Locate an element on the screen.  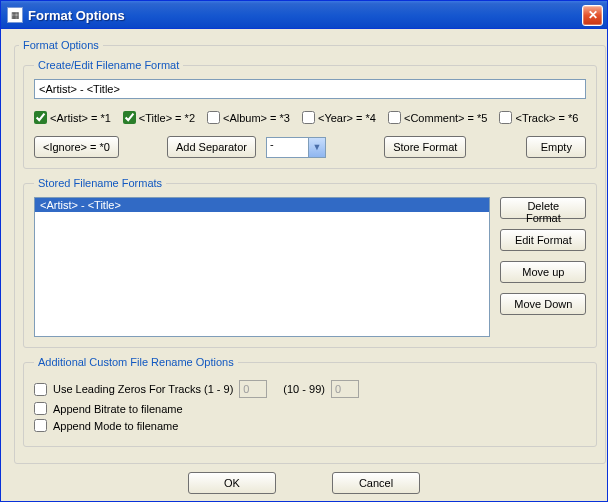
album-check-label: <Album> = *3 is located at coordinates (248, 118).